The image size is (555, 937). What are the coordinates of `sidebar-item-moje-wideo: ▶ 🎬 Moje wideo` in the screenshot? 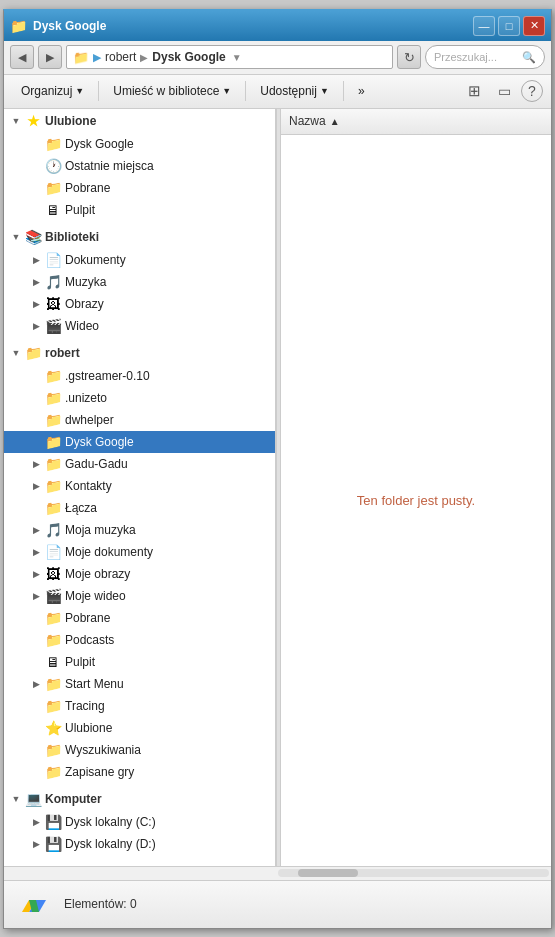 It's located at (140, 596).